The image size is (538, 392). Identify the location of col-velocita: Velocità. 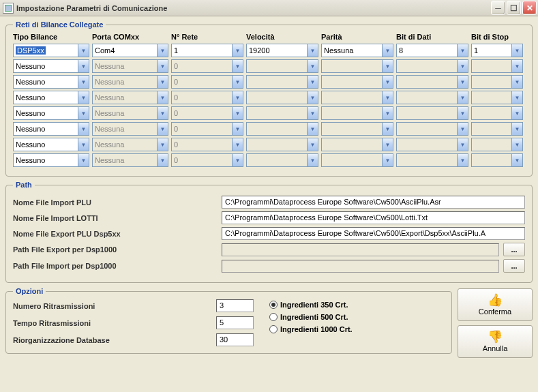
(282, 37).